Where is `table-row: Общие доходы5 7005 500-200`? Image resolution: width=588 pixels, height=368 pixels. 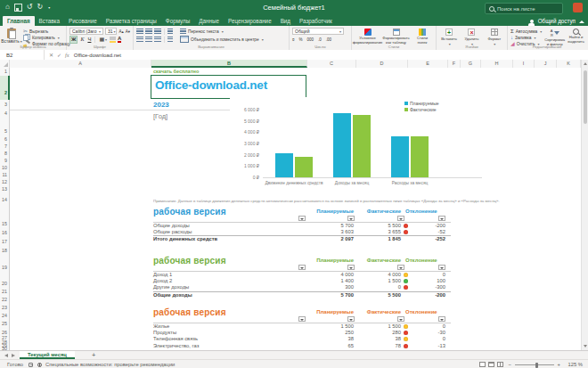 table-row: Общие доходы5 7005 500-200 is located at coordinates (302, 226).